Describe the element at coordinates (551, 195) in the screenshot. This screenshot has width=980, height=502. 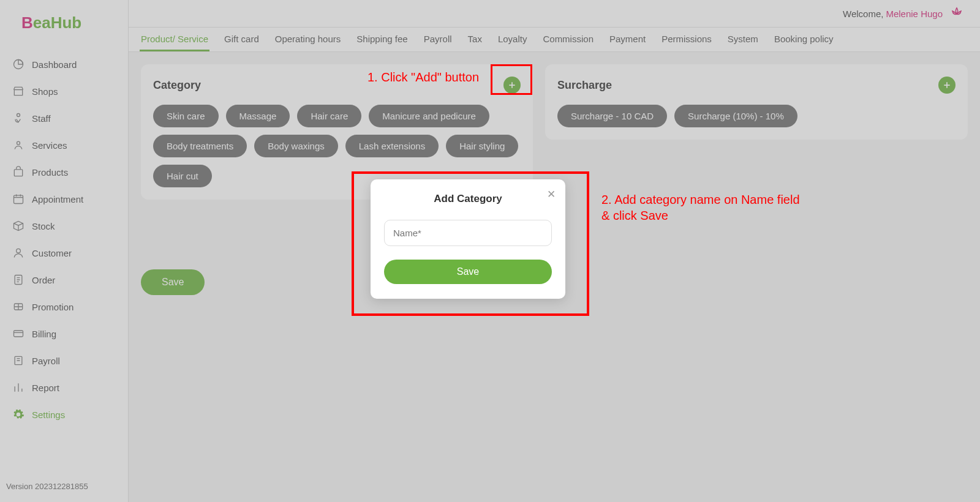
I see `close-icon: ✕` at that location.